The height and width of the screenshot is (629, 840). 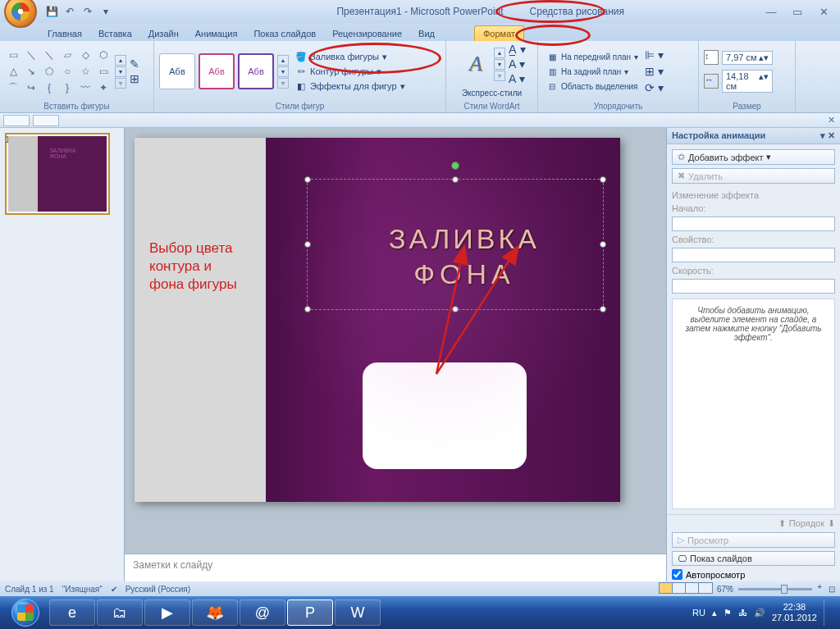 I want to click on speed-select, so click(x=753, y=286).